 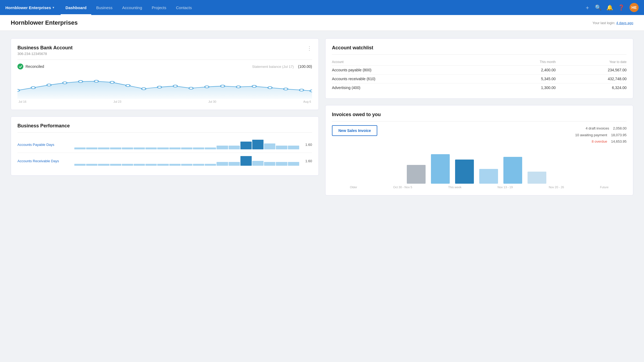 What do you see at coordinates (104, 8) in the screenshot?
I see `nav-business: Business` at bounding box center [104, 8].